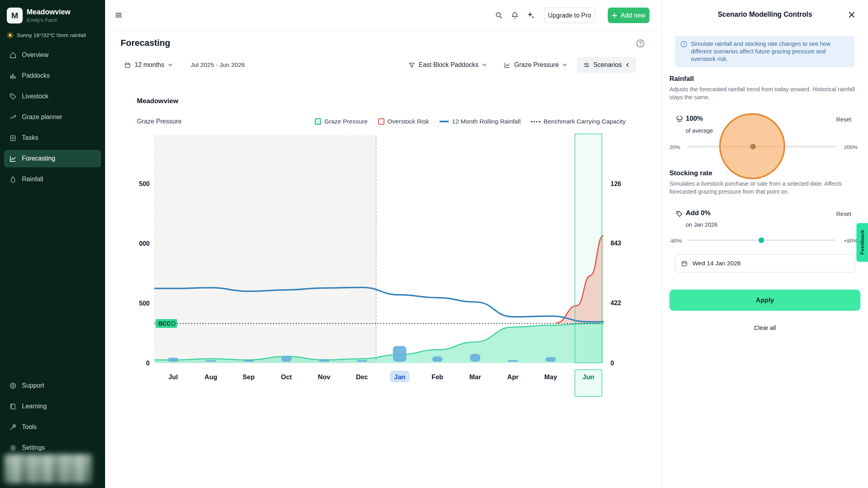 This screenshot has height=488, width=868. What do you see at coordinates (437, 377) in the screenshot?
I see `svg-text: Feb` at bounding box center [437, 377].